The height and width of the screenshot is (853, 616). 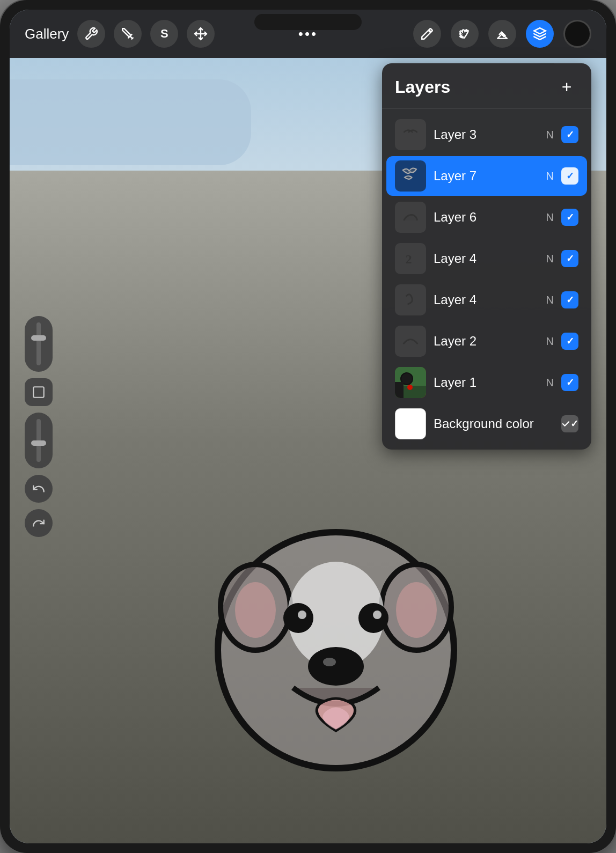 What do you see at coordinates (550, 341) in the screenshot?
I see `layer2-mode: N` at bounding box center [550, 341].